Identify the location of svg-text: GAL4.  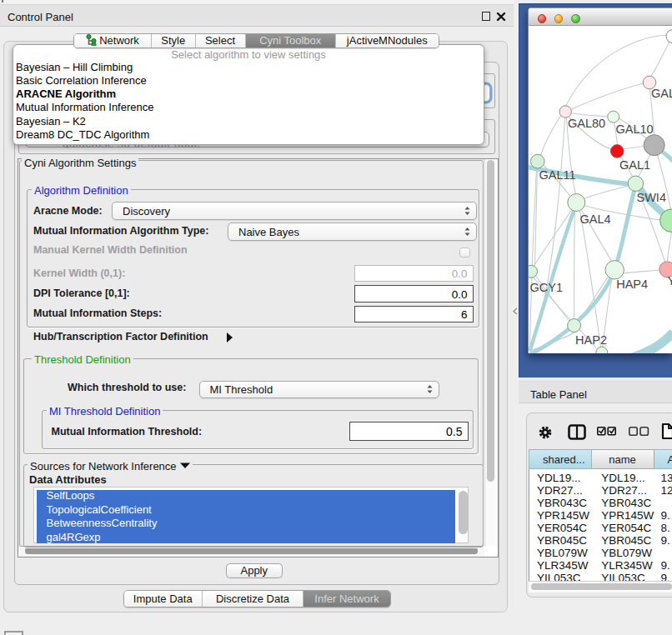
(595, 219).